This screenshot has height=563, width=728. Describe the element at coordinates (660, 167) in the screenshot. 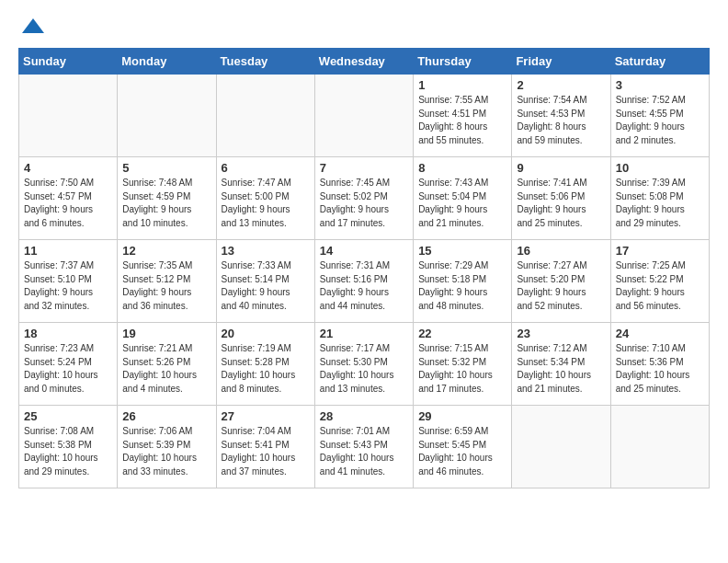

I see `day-number: 10` at that location.